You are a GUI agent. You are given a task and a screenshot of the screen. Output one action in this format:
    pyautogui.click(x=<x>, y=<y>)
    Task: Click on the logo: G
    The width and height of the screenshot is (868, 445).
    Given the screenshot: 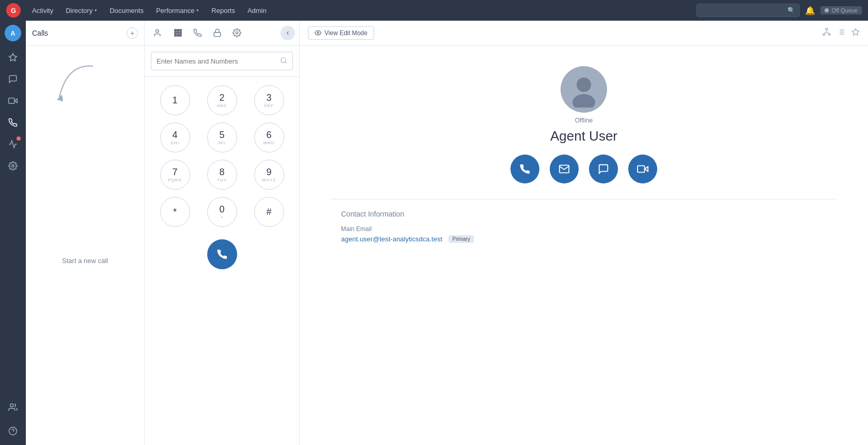 What is the action you would take?
    pyautogui.click(x=13, y=10)
    